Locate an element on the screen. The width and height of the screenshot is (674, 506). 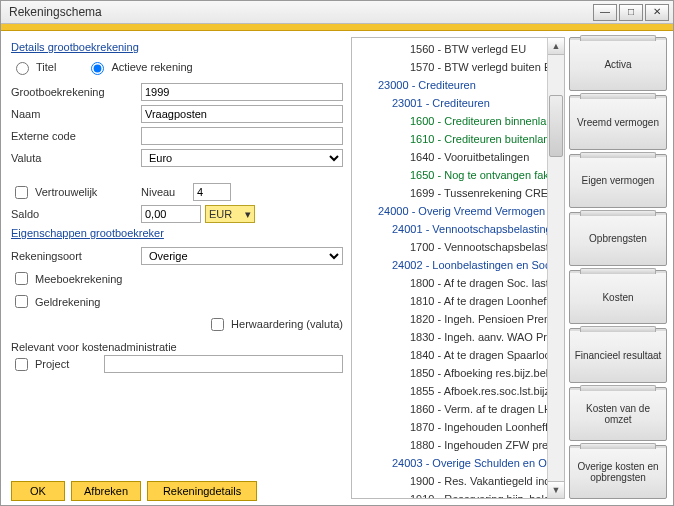
label-rekeningsoort: Rekeningsoort is located at coordinates (76, 256).